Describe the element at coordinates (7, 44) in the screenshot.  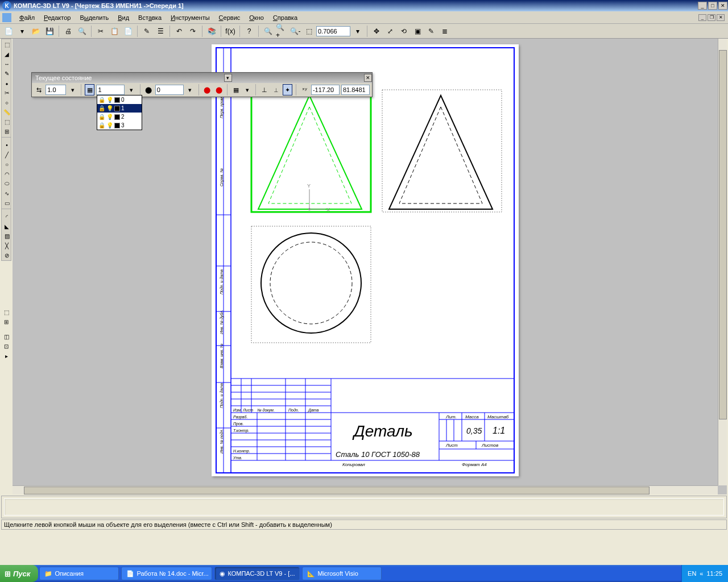
I see `select-tool: ⬚` at that location.